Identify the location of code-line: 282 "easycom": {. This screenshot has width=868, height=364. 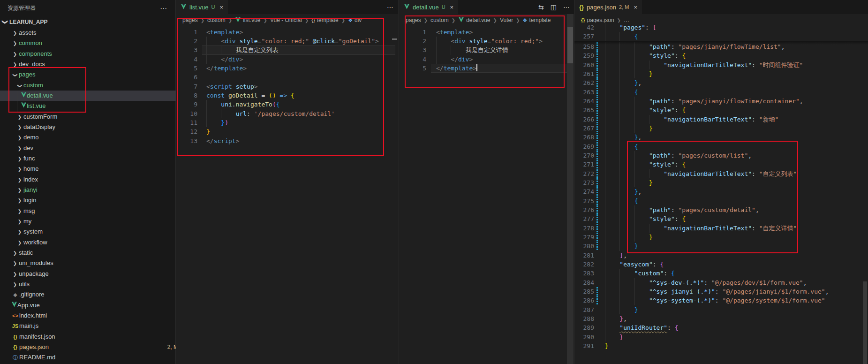
(721, 265).